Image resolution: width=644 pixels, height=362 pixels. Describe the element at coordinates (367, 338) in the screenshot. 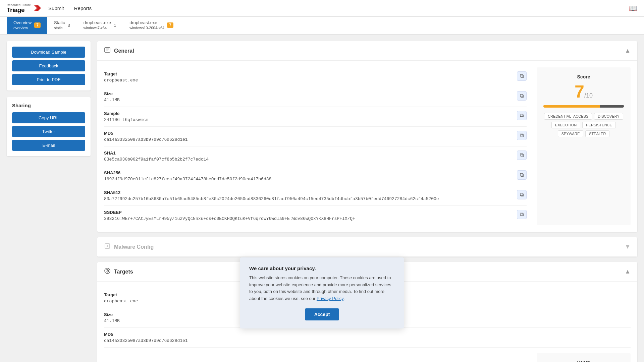

I see `targets-md5-row: MD5 ca14a33325087ad3b97d9c76d628d1e1` at that location.